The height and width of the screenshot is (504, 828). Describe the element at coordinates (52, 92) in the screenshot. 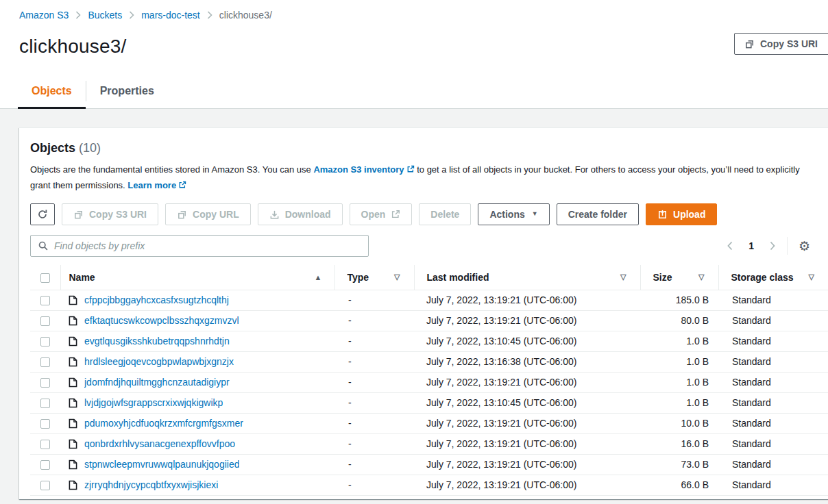

I see `tab-objects: Objects` at that location.